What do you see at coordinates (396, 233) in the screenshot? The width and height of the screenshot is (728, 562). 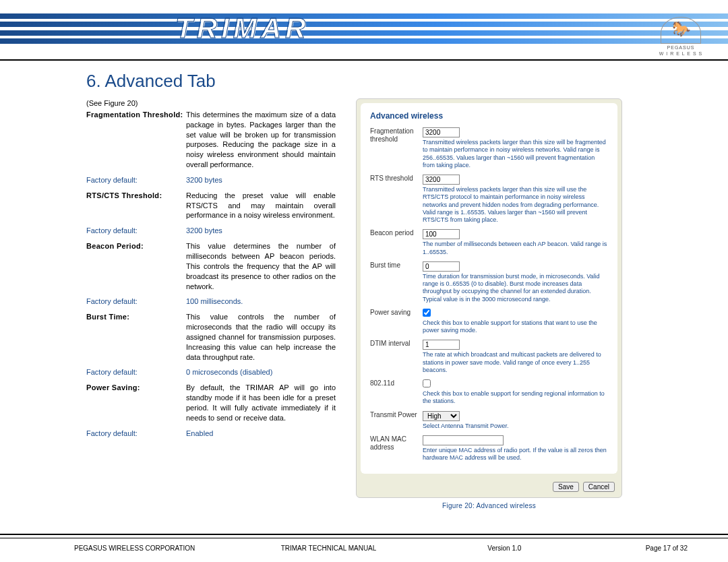 I see `beacon-period-field-label: Beacon period` at bounding box center [396, 233].